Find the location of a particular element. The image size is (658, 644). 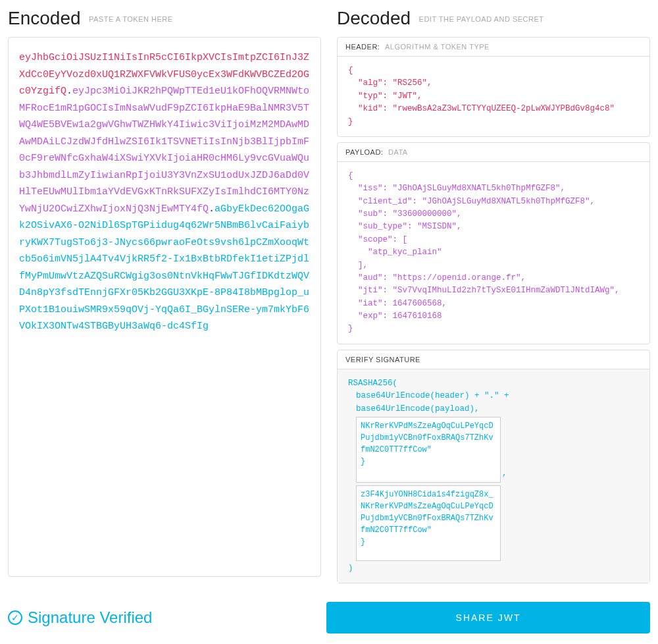

decoded-title: Decoded is located at coordinates (374, 18).